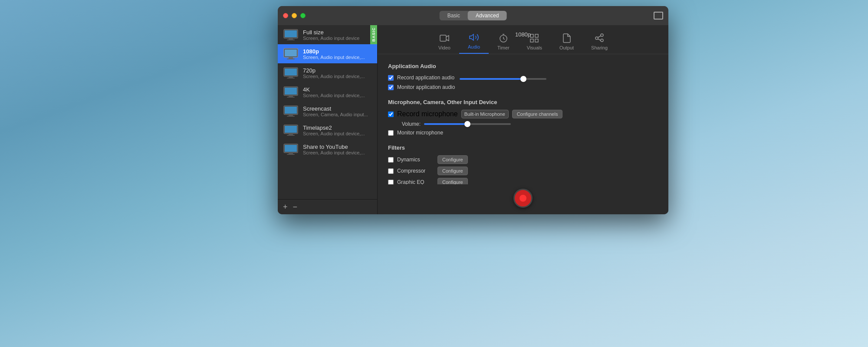  I want to click on mic-dropdown: Built-in Microphone, so click(485, 114).